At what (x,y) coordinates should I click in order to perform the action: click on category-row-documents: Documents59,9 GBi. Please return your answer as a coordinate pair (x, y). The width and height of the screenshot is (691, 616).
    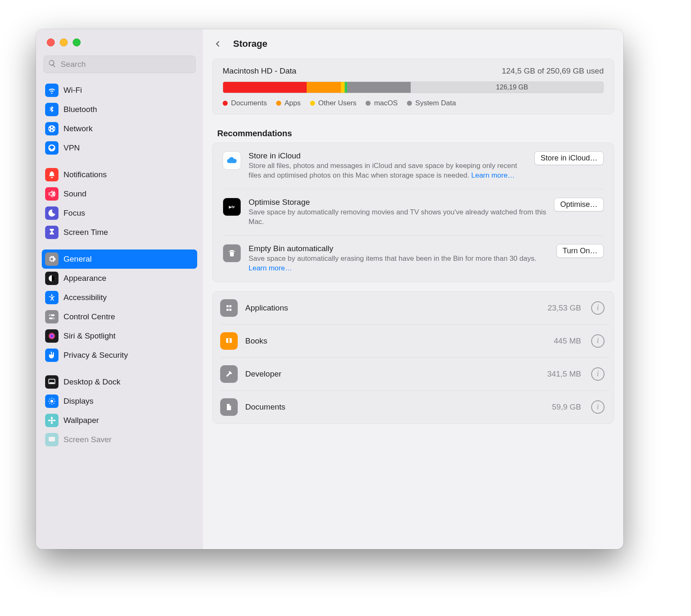
    Looking at the image, I should click on (414, 407).